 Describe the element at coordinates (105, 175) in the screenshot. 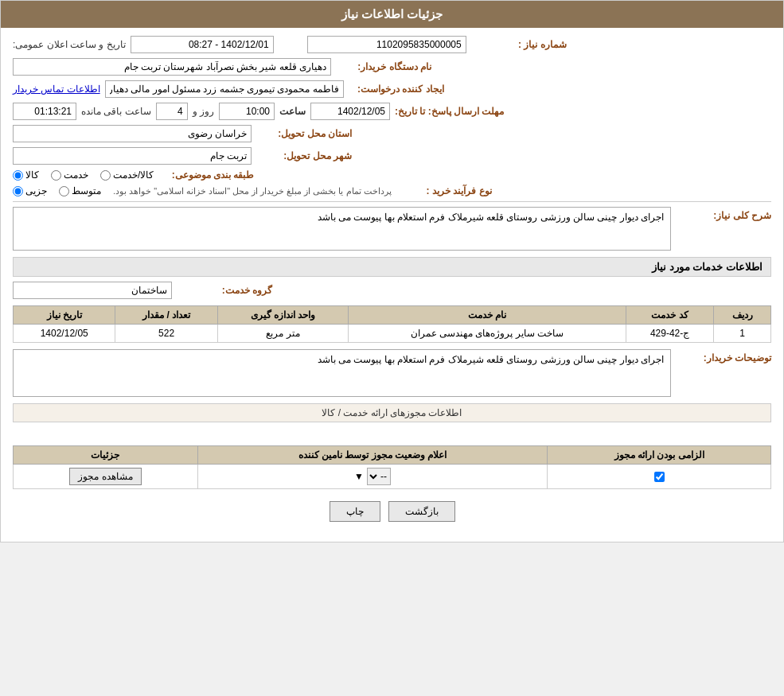

I see `category-kala-khadamat-radio` at that location.